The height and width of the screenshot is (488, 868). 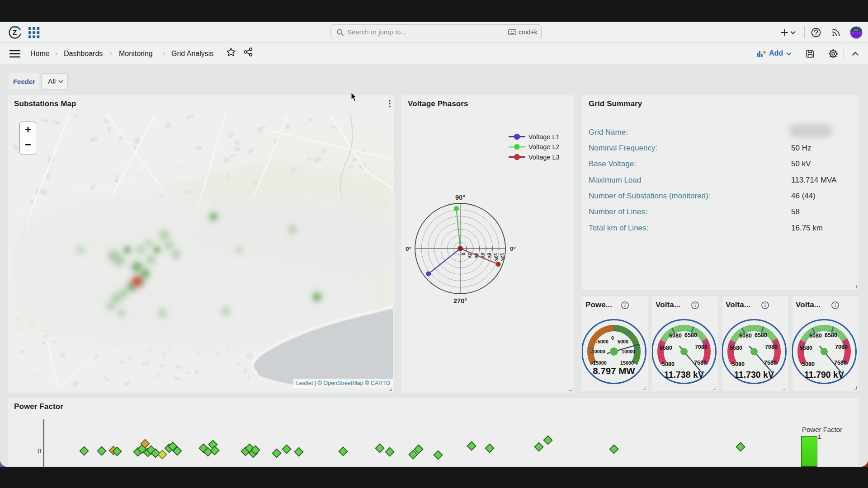 What do you see at coordinates (602, 342) in the screenshot?
I see `svg-text: -5000` at bounding box center [602, 342].